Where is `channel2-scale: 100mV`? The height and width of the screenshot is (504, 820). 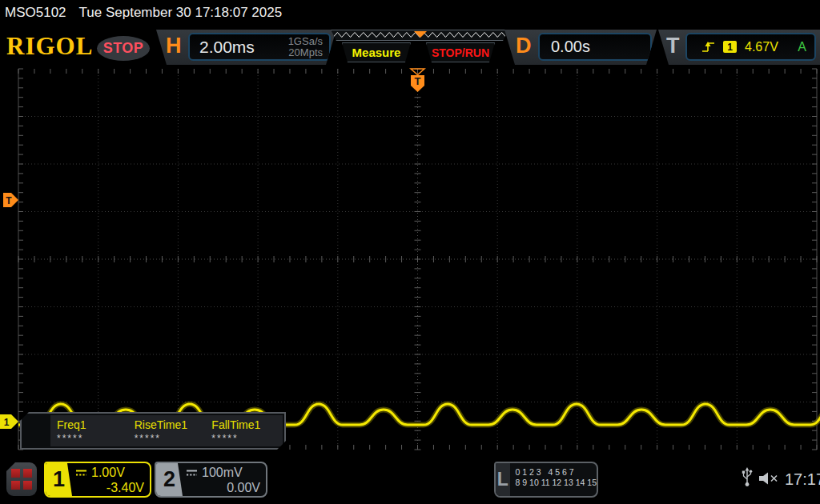 channel2-scale: 100mV is located at coordinates (223, 473).